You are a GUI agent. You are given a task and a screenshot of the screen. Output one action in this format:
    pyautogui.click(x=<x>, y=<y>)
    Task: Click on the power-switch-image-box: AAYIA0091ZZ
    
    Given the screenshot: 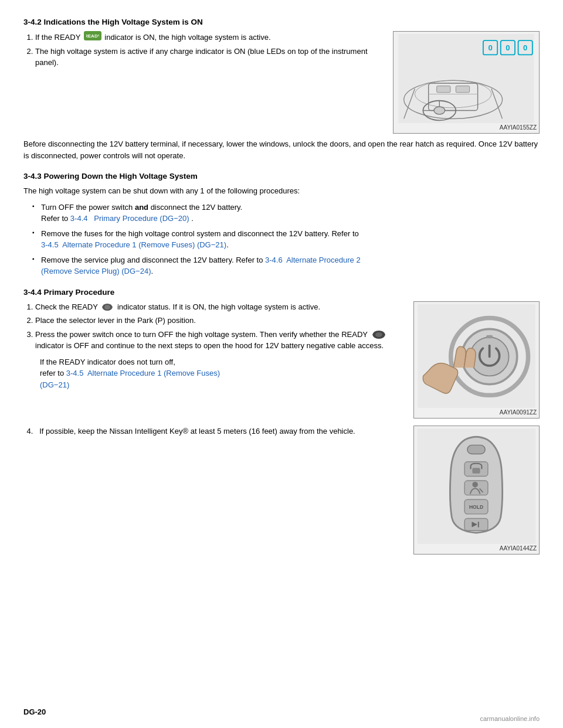 What is the action you would take?
    pyautogui.click(x=476, y=360)
    